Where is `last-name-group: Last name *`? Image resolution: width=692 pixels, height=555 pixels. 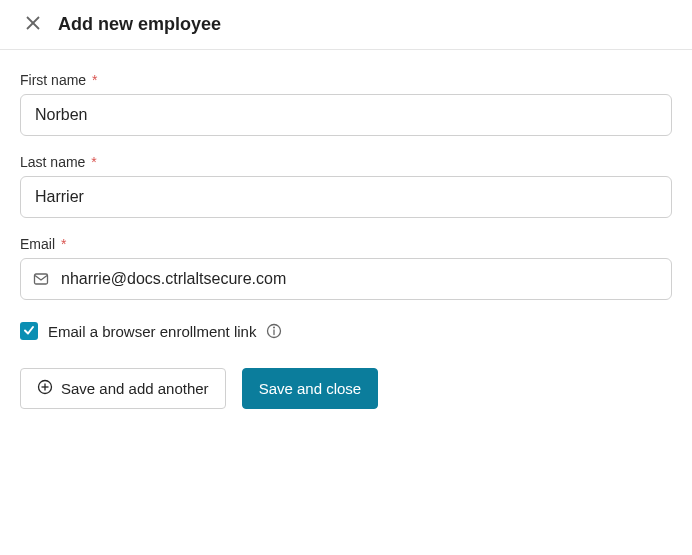 last-name-group: Last name * is located at coordinates (346, 186).